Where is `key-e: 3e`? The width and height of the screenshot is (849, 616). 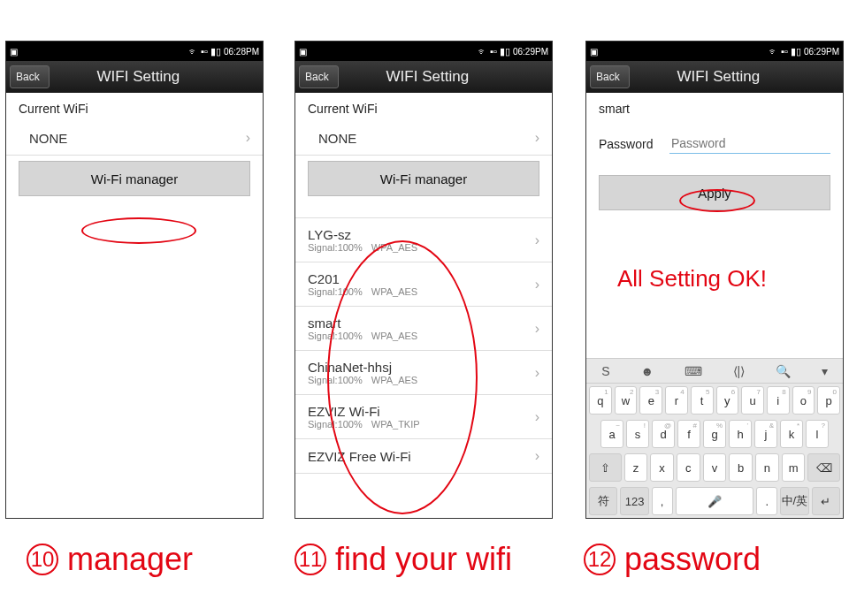
key-e: 3e is located at coordinates (651, 400).